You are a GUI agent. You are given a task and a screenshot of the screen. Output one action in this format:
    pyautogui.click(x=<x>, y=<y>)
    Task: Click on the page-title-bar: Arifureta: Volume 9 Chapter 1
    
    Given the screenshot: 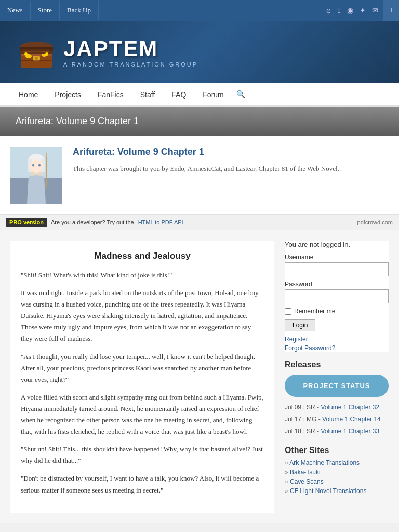 What is the action you would take?
    pyautogui.click(x=200, y=122)
    